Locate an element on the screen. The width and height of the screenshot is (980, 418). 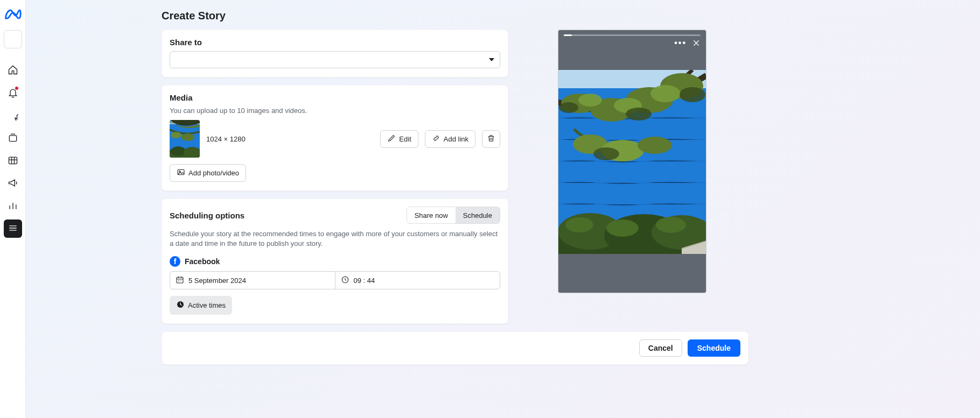
scheduling-mode-toggle: Share now Schedule is located at coordinates (453, 215).